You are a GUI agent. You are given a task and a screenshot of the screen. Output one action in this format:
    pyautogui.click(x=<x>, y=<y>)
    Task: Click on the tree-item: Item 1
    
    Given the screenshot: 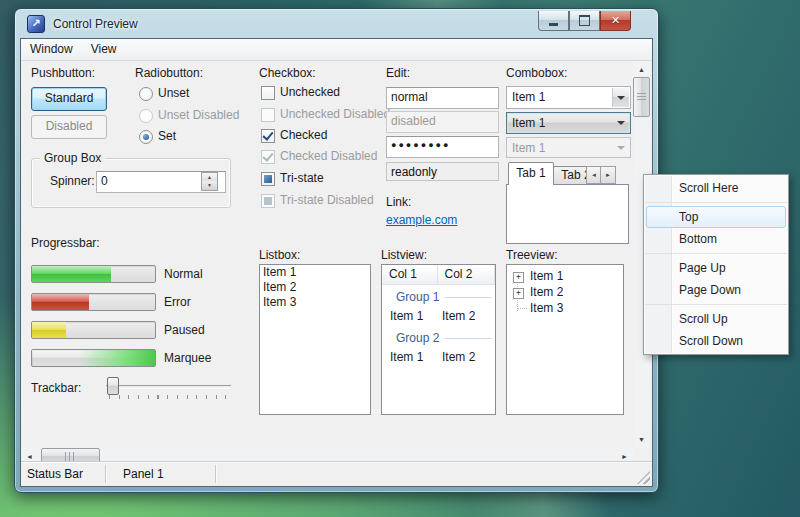 What is the action you would take?
    pyautogui.click(x=546, y=276)
    